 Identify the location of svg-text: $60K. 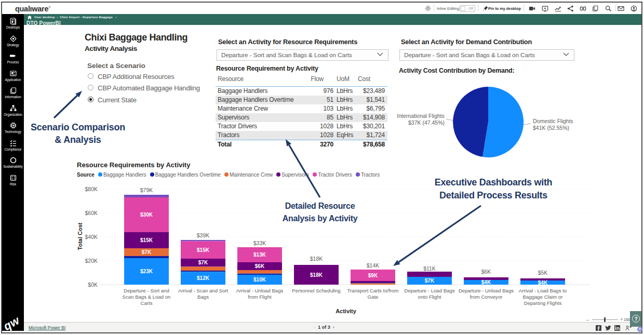
(91, 213).